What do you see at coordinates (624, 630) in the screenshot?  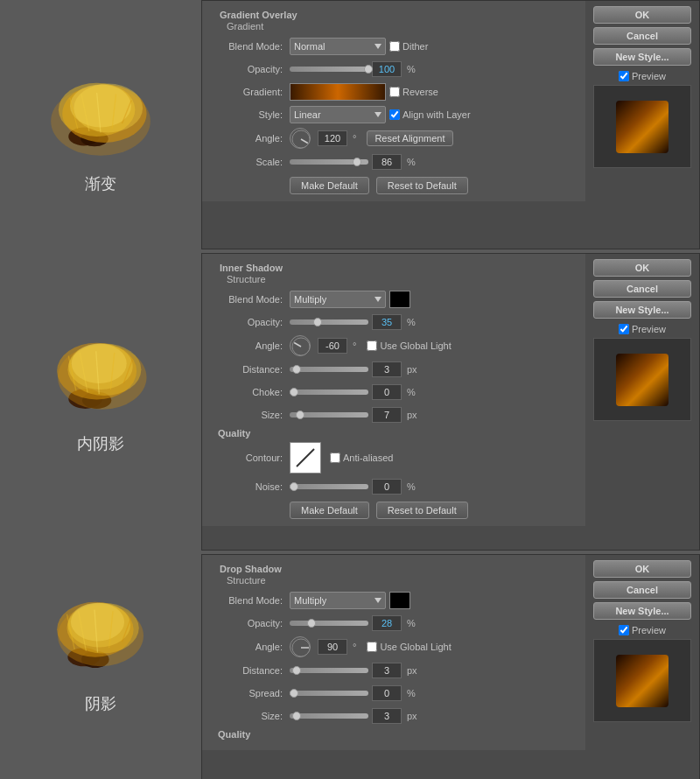 I see `preview-checkbox-drop` at bounding box center [624, 630].